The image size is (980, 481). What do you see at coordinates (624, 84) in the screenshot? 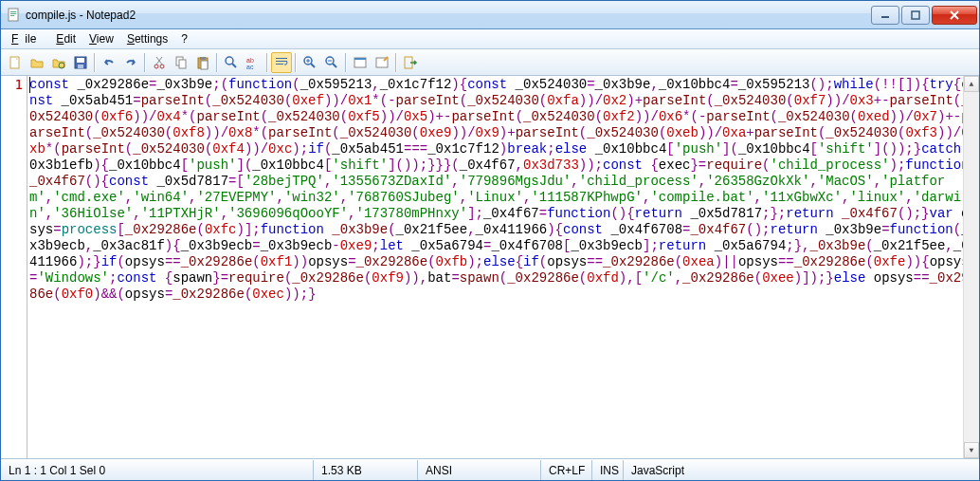
I see `code-token: _0x3b9e` at bounding box center [624, 84].